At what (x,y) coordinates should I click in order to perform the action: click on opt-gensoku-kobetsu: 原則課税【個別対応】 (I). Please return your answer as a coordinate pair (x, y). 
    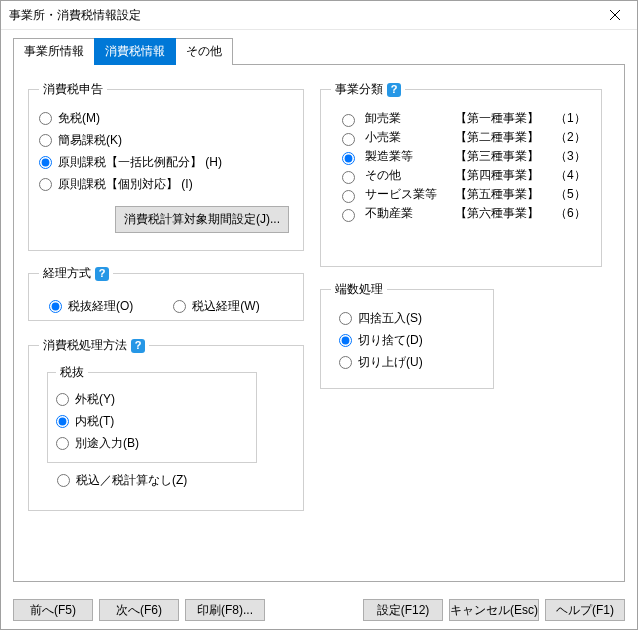
    Looking at the image, I should click on (166, 184).